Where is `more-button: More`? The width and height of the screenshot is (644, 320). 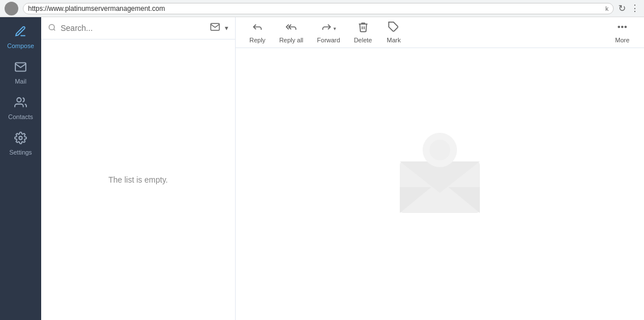
more-button: More is located at coordinates (622, 32).